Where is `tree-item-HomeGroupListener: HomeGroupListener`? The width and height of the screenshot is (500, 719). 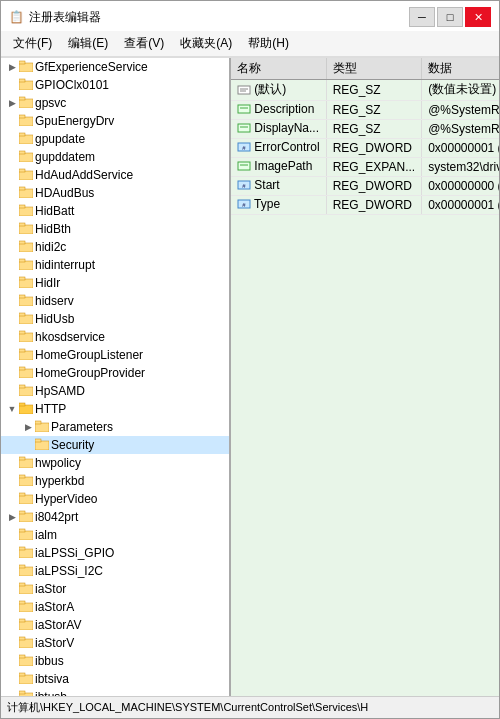
tree-item-HomeGroupListener: HomeGroupListener is located at coordinates (115, 355).